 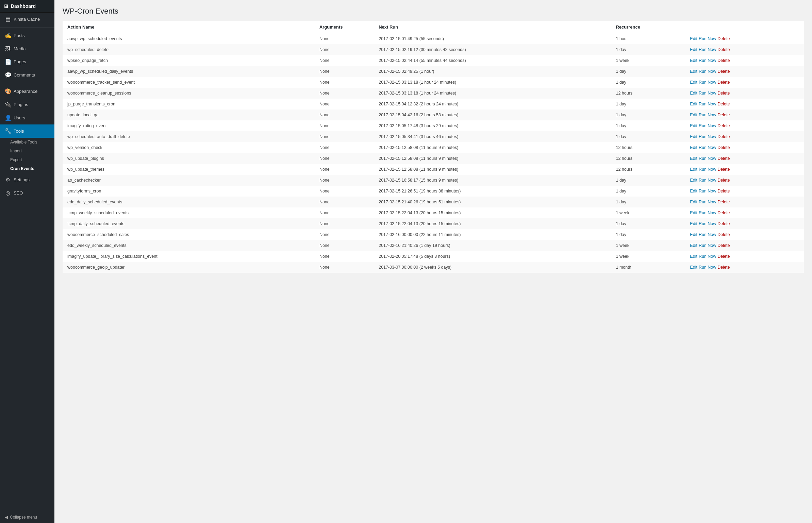 What do you see at coordinates (27, 105) in the screenshot?
I see `sidebar-item-plugins: 🔌 Plugins` at bounding box center [27, 105].